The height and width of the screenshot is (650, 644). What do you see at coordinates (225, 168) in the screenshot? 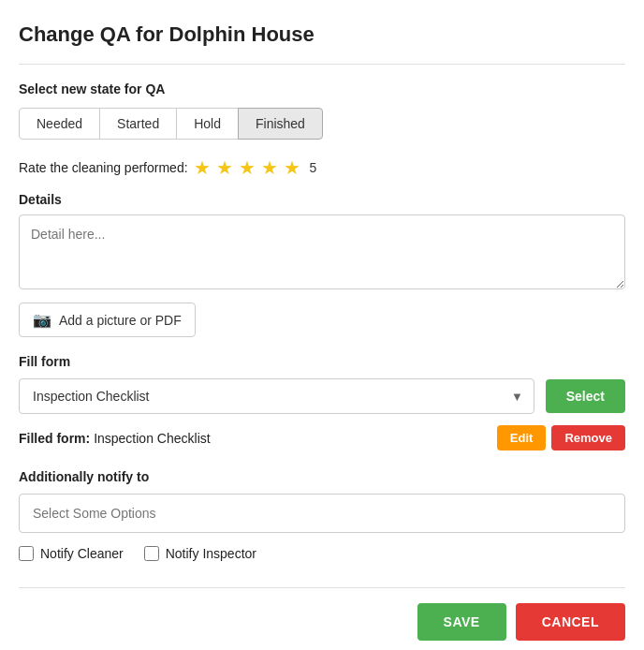
I see `star-2: ★` at bounding box center [225, 168].